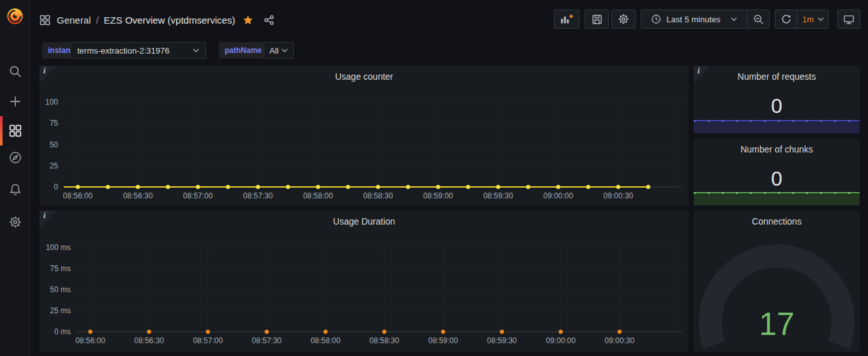 The width and height of the screenshot is (868, 356). What do you see at coordinates (124, 51) in the screenshot?
I see `variable-value-instance: terms-extraction-2:31976` at bounding box center [124, 51].